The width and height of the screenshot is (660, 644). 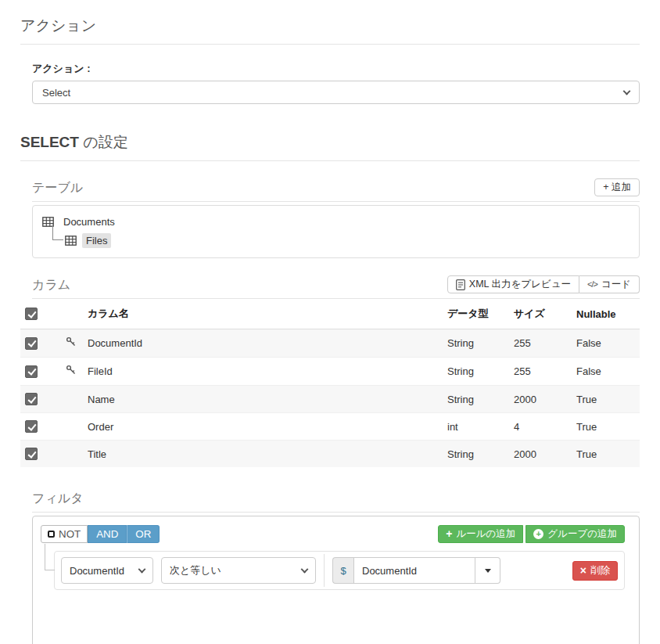 What do you see at coordinates (488, 570) in the screenshot?
I see `value-dropdown-button` at bounding box center [488, 570].